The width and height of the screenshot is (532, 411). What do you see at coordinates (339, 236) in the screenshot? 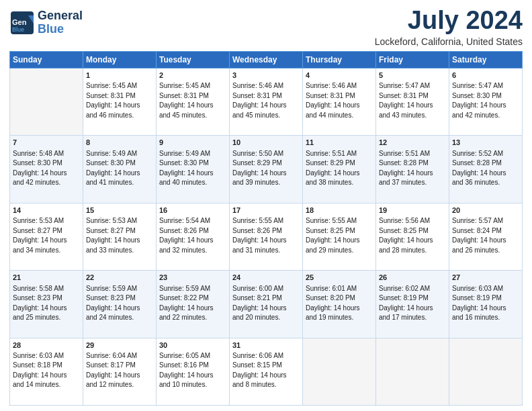
I see `cell-info: Sunrise: 5:55 AMSunset: 8:25 PMDaylight:…` at bounding box center [339, 236].